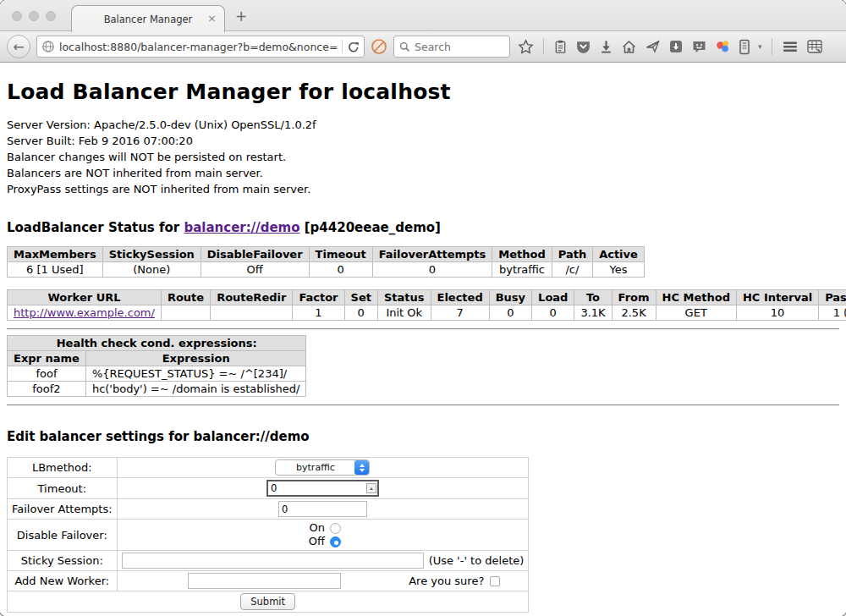  What do you see at coordinates (267, 602) in the screenshot?
I see `submit-button: Submit` at bounding box center [267, 602].